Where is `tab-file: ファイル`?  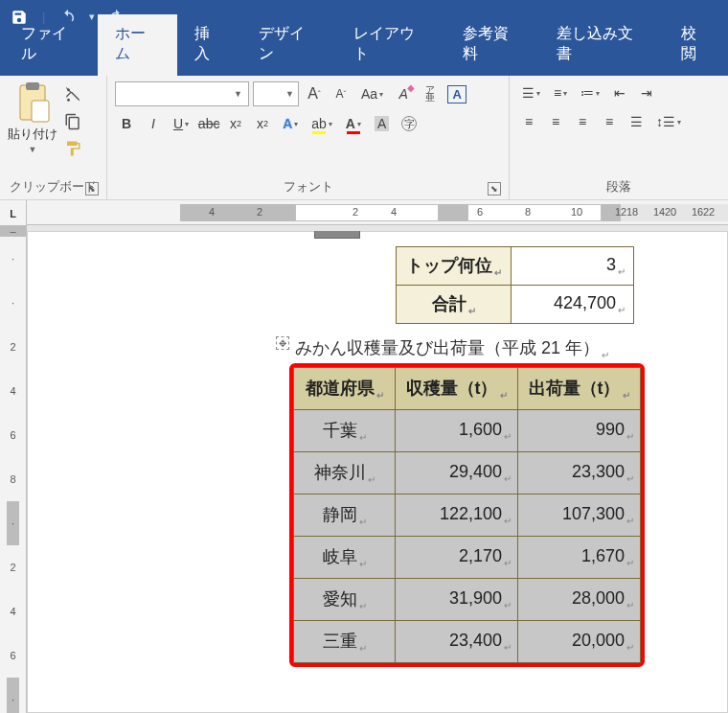
tab-file: ファイル is located at coordinates (51, 45).